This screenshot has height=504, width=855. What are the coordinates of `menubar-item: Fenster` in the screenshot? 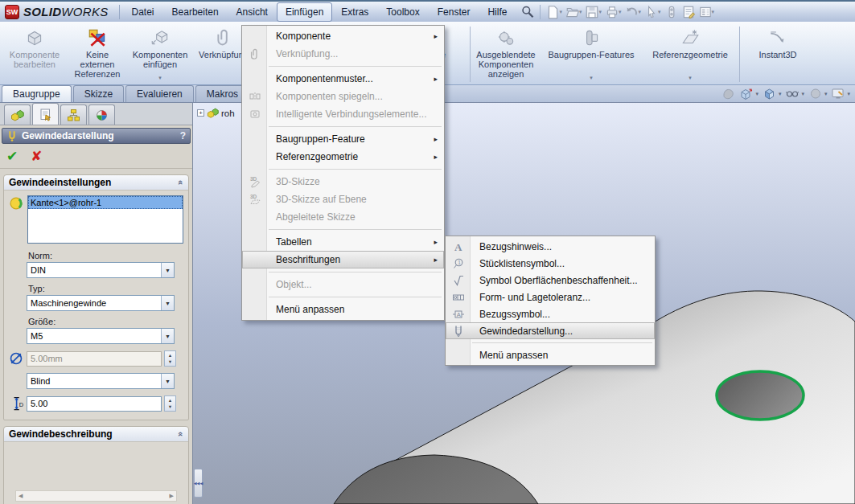 It's located at (454, 12).